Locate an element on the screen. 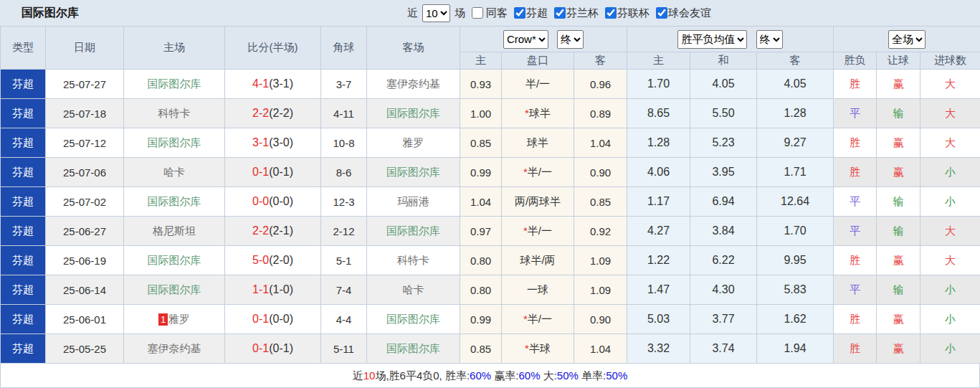  home-team: 科特卡 is located at coordinates (175, 113).